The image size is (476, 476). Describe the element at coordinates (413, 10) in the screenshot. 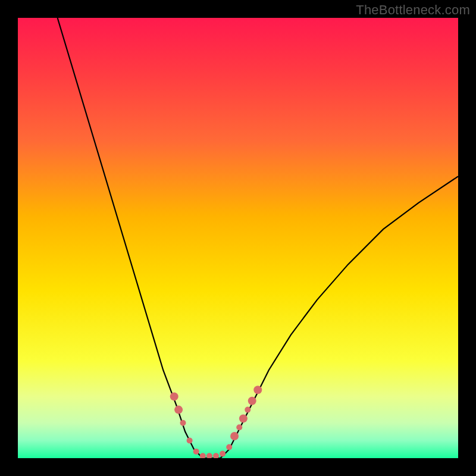

I see `watermark-text: TheBottleneck.com` at that location.